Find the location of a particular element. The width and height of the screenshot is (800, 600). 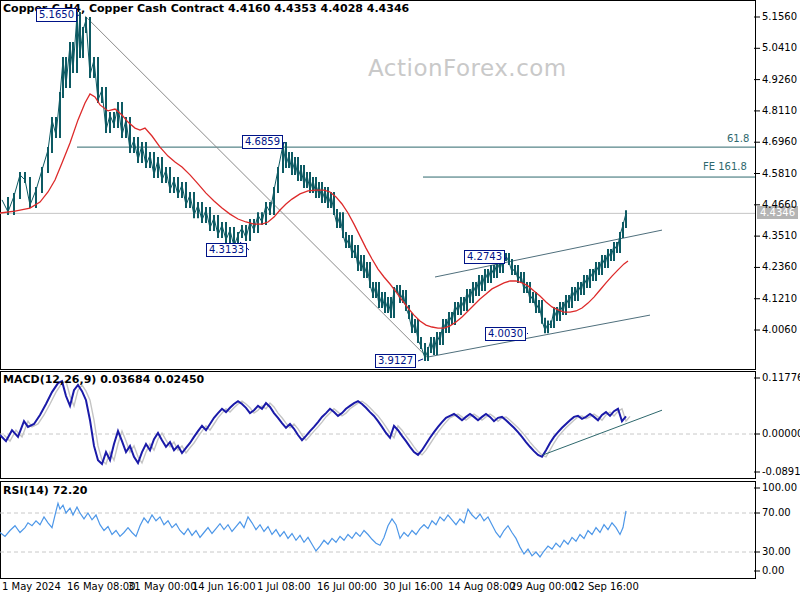

macd-values: 0.03684 0.02450 is located at coordinates (152, 380).